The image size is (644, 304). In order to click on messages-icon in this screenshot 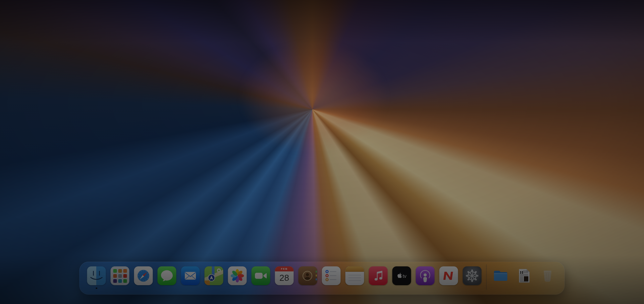, I will do `click(167, 276)`.